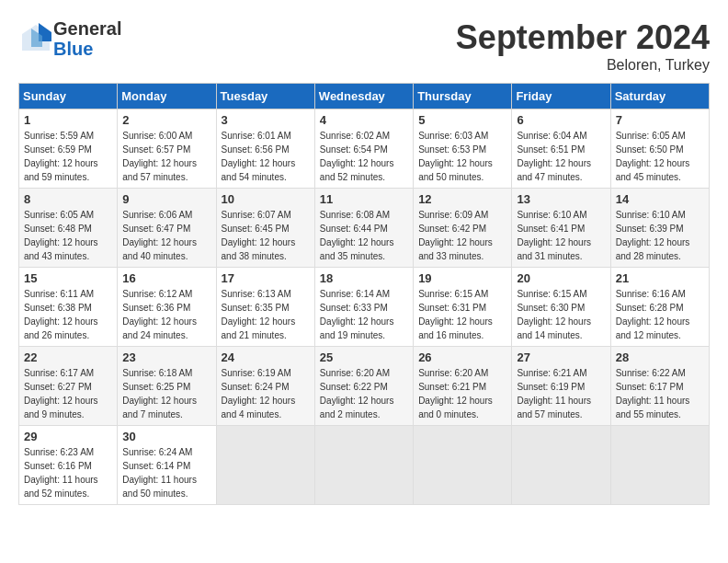 The height and width of the screenshot is (563, 728). What do you see at coordinates (364, 394) in the screenshot?
I see `day-info: Sunrise: 6:20 AM Sunset: 6:22 PM Dayligh…` at bounding box center [364, 394].